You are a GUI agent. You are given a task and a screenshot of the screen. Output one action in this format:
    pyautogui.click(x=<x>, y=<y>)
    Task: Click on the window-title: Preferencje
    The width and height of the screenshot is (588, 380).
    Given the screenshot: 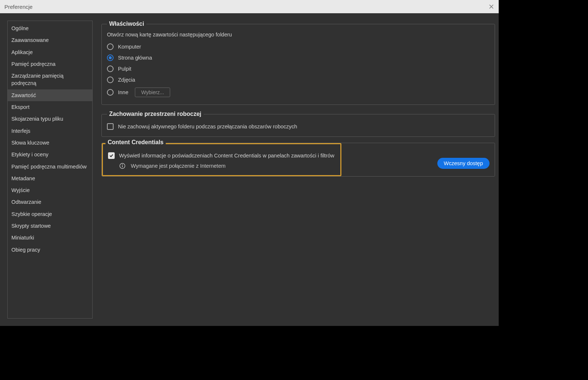 What is the action you would take?
    pyautogui.click(x=18, y=7)
    